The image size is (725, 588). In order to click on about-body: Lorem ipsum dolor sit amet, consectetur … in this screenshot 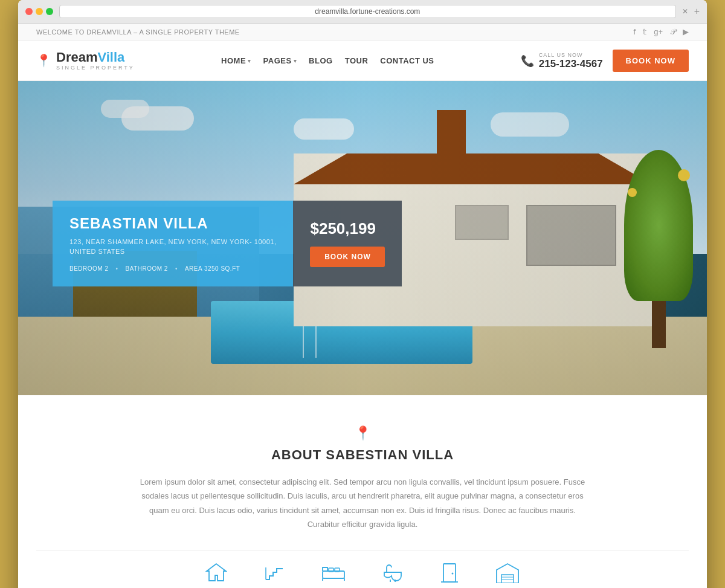, I will do `click(362, 503)`.